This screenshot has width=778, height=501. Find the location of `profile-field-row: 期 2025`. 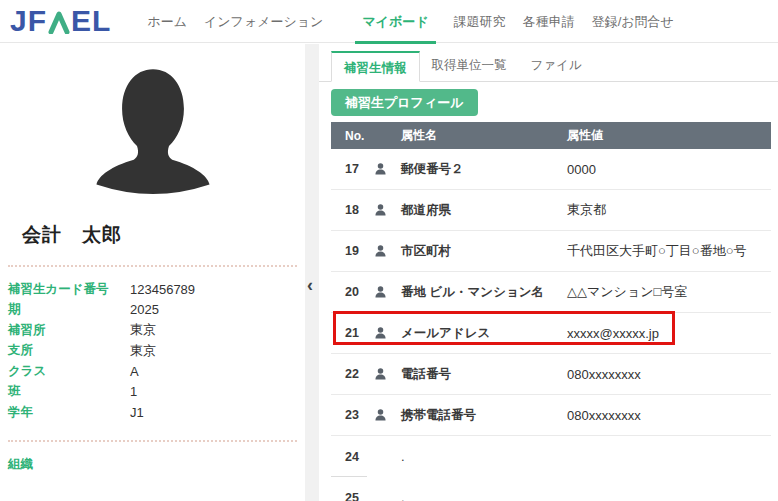

profile-field-row: 期 2025 is located at coordinates (152, 310).